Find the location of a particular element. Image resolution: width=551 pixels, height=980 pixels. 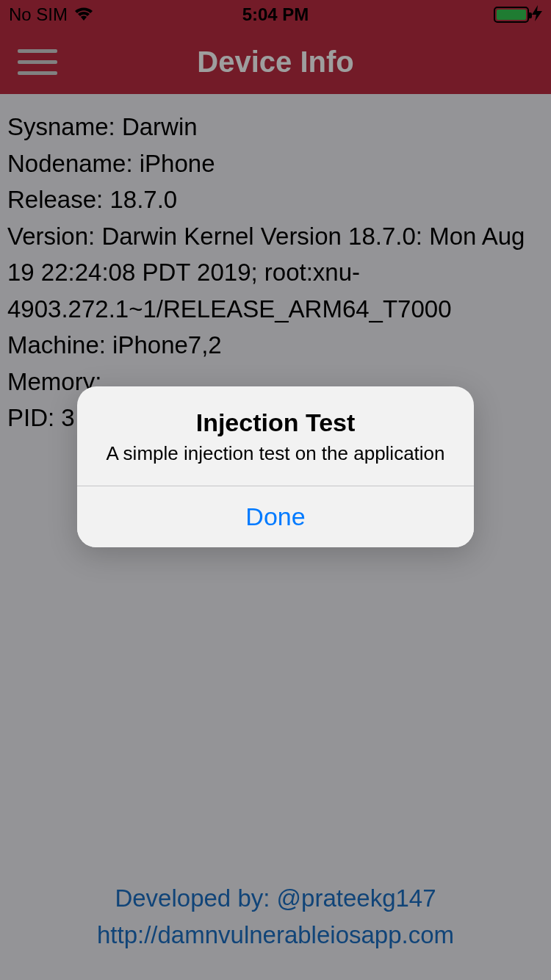

alert-body: Injection Test A simple injection test o… is located at coordinates (276, 436).